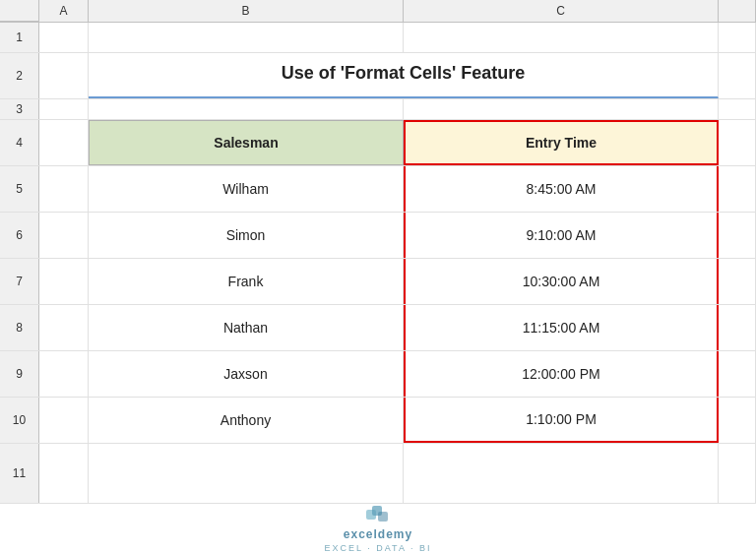 This screenshot has width=756, height=553. What do you see at coordinates (246, 143) in the screenshot?
I see `header-salesman: Salesman` at bounding box center [246, 143].